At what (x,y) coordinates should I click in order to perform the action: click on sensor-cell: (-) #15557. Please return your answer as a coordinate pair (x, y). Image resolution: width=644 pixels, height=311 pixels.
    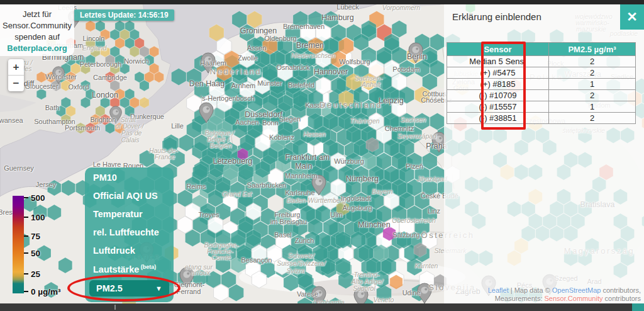
    Looking at the image, I should click on (498, 107).